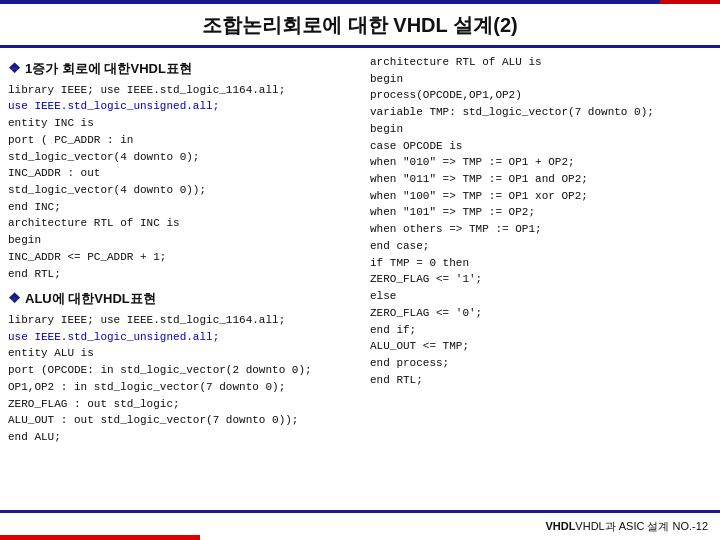 Image resolution: width=720 pixels, height=540 pixels. I want to click on code-line: when "101" => TMP := OP2;, so click(541, 212).